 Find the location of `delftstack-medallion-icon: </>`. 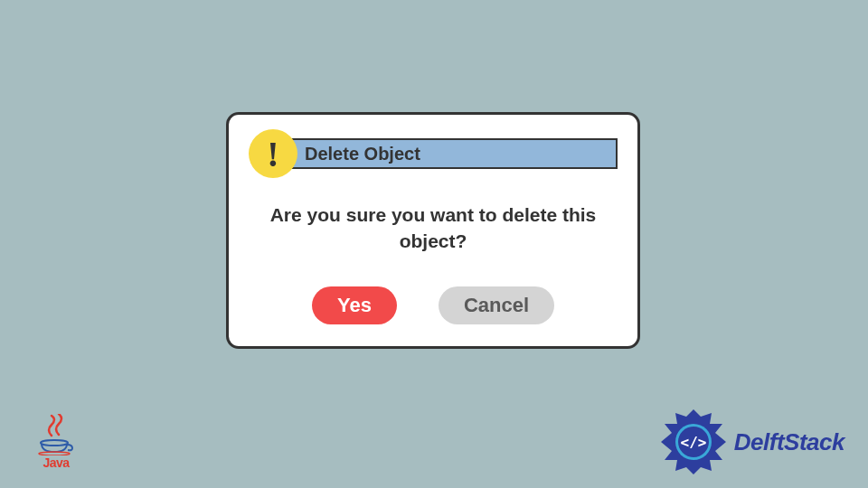

delftstack-medallion-icon: </> is located at coordinates (693, 442).